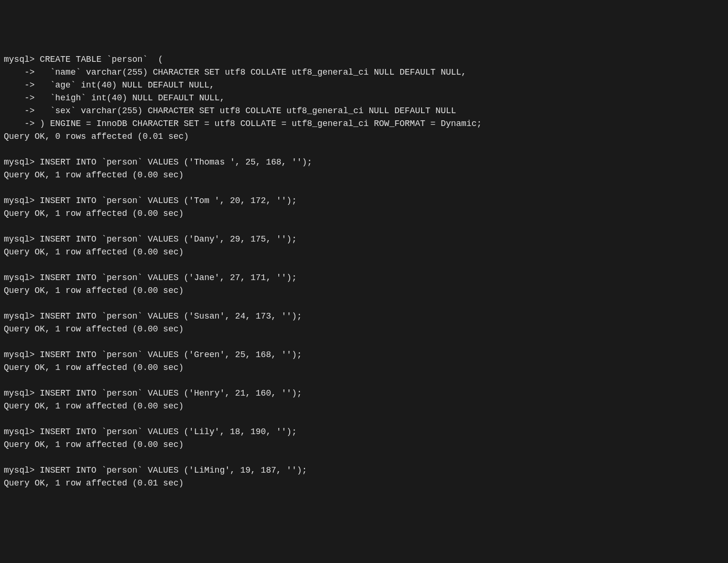 The width and height of the screenshot is (728, 563). Describe the element at coordinates (364, 124) in the screenshot. I see `terminal-line: -> ) ENGINE = InnoDB CHARACTER SET = utf…` at that location.